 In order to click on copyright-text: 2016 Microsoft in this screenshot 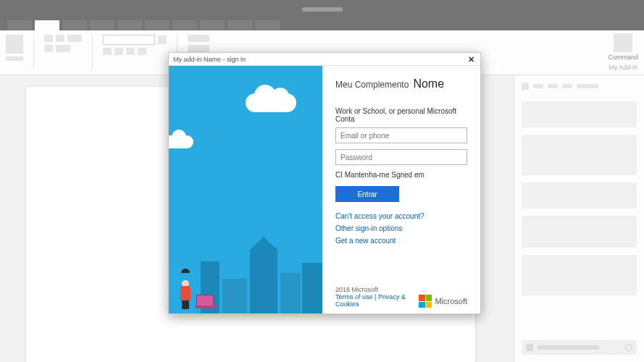, I will do `click(377, 290)`.